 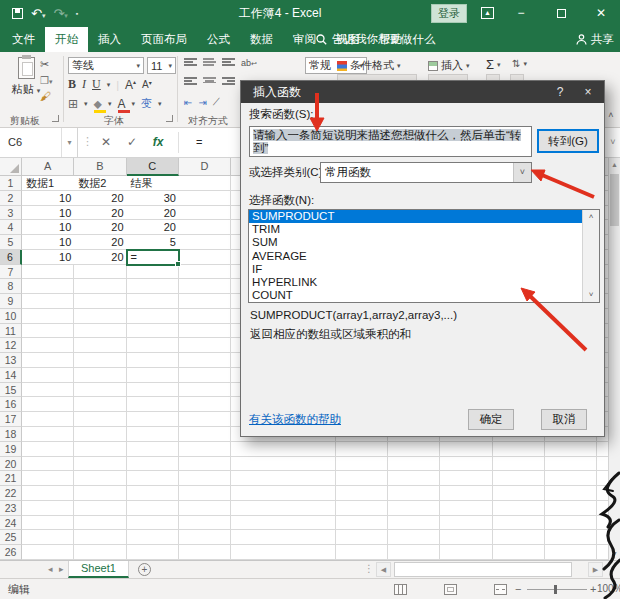 What do you see at coordinates (11, 434) in the screenshot?
I see `row-header-18: 18` at bounding box center [11, 434].